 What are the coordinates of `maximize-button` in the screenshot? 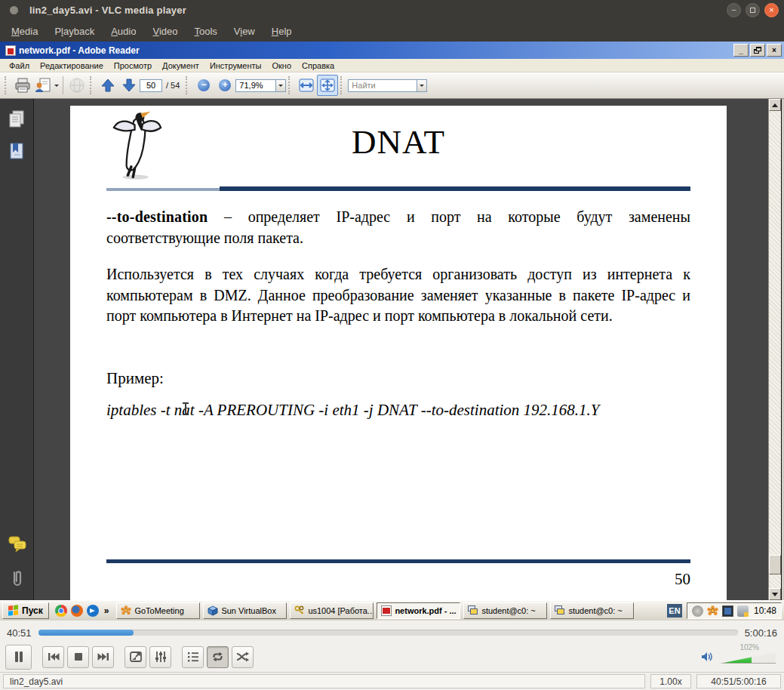 It's located at (753, 11).